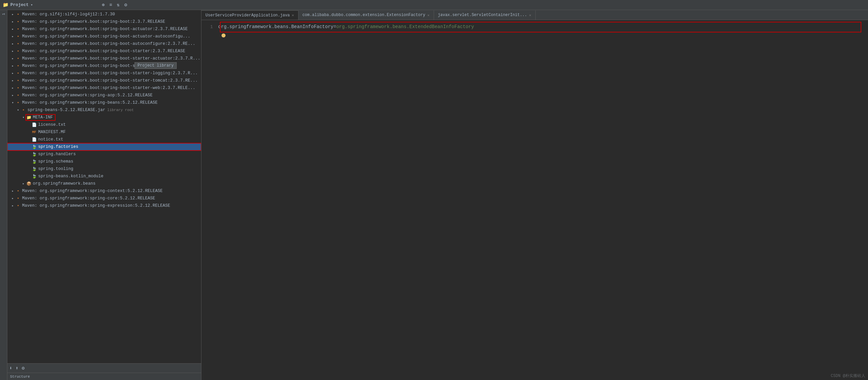 The image size is (868, 380). What do you see at coordinates (104, 73) in the screenshot?
I see `tree-item-starter-logging: ▪ Maven: org.springframework.boot:spring…` at bounding box center [104, 73].